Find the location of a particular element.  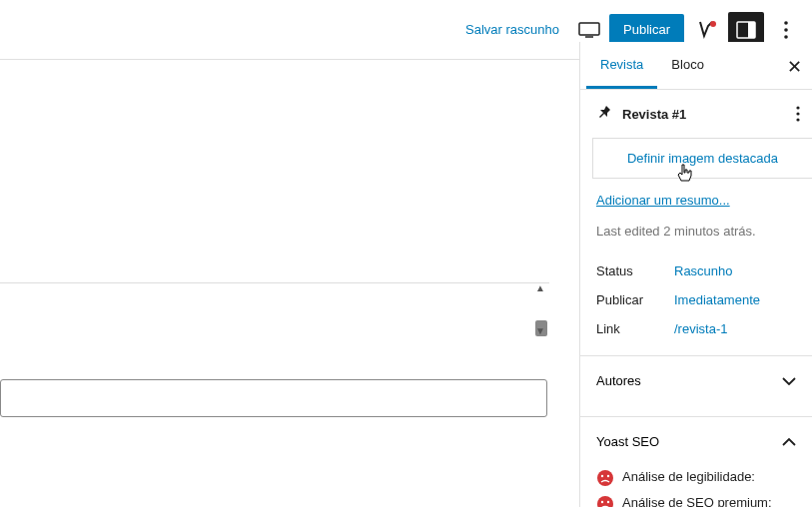

yoast-icon is located at coordinates (706, 30).